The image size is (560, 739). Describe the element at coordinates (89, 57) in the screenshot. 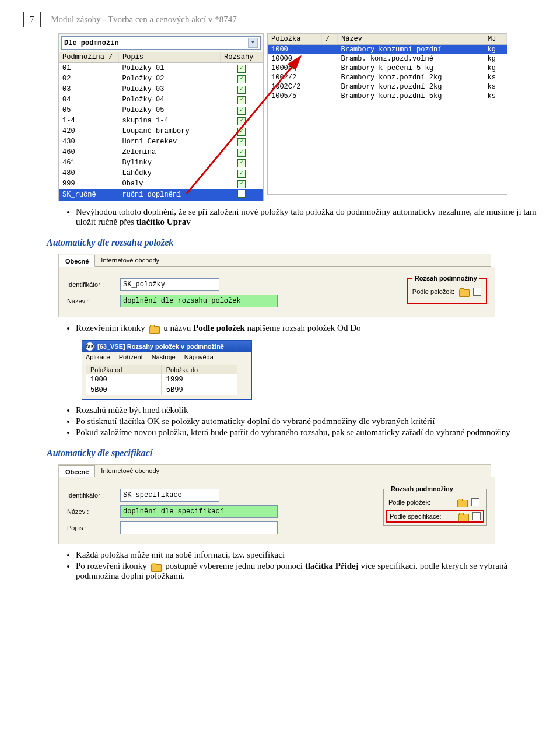

I see `col-podmnozina: Podmnožina /` at that location.